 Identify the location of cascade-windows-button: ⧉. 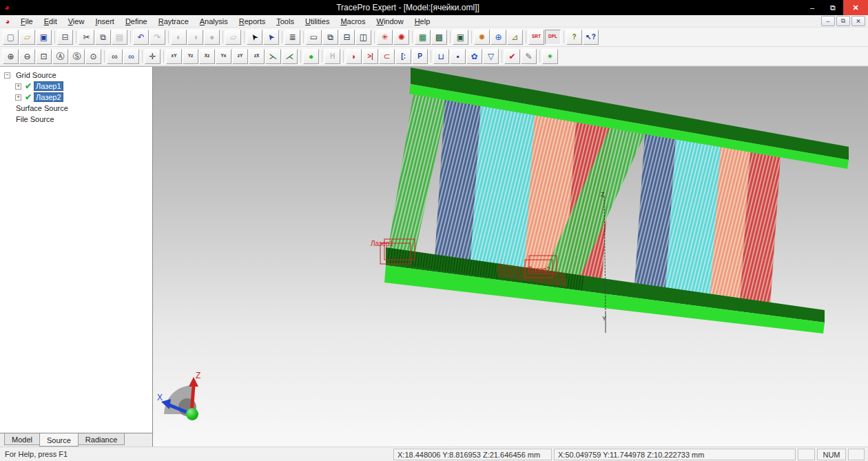
(331, 37).